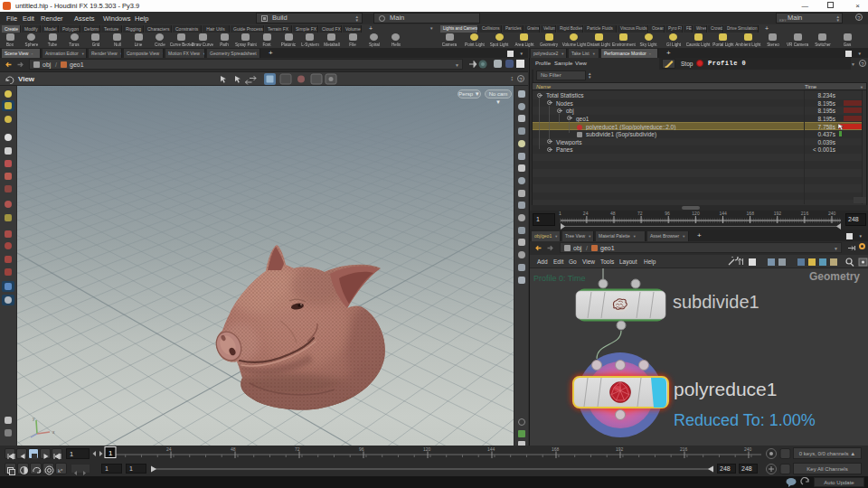  Describe the element at coordinates (34, 418) in the screenshot. I see `svg-text: y` at that location.